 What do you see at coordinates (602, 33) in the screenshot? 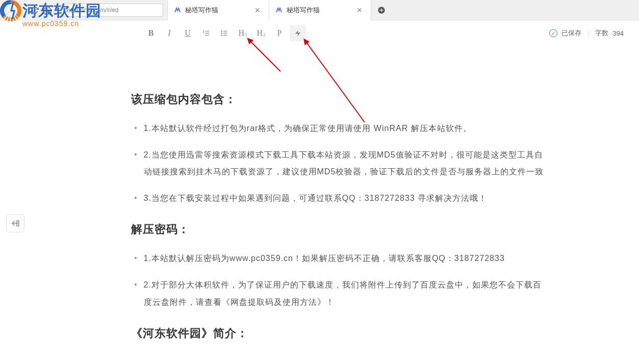
I see `word-count-label: 字数` at bounding box center [602, 33].